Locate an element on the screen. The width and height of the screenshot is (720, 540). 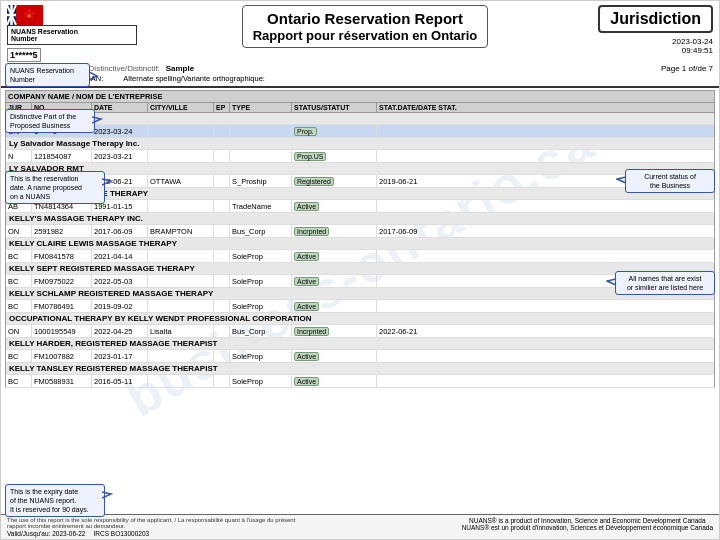
table-cell: 2023-03-21 is located at coordinates (120, 156).